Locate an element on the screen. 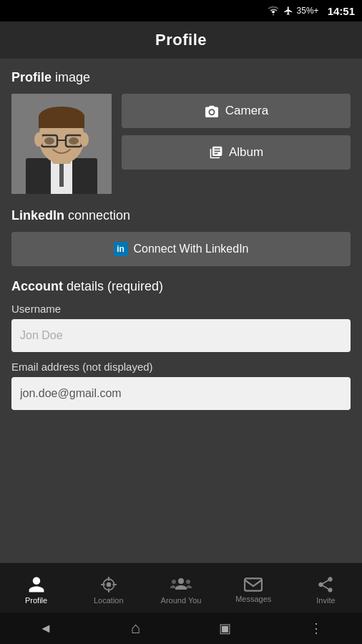 The width and height of the screenshot is (362, 644). nav-item-around-you: Around You is located at coordinates (180, 588).